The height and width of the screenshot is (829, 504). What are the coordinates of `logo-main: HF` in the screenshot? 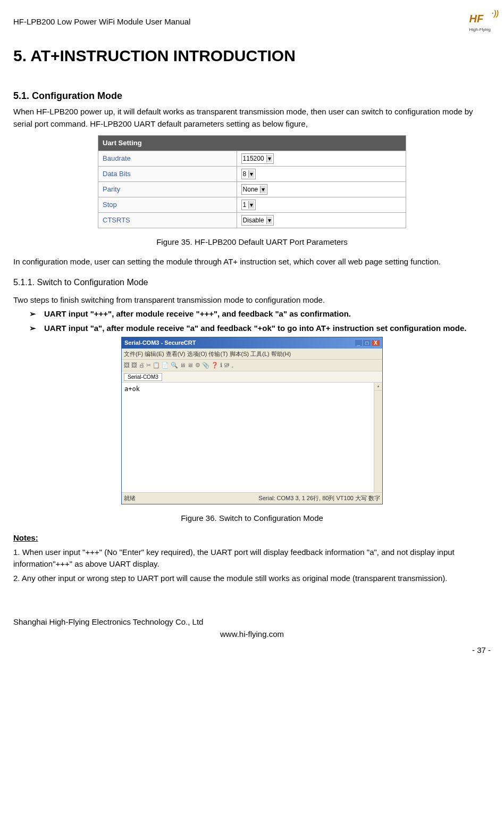 It's located at (476, 19).